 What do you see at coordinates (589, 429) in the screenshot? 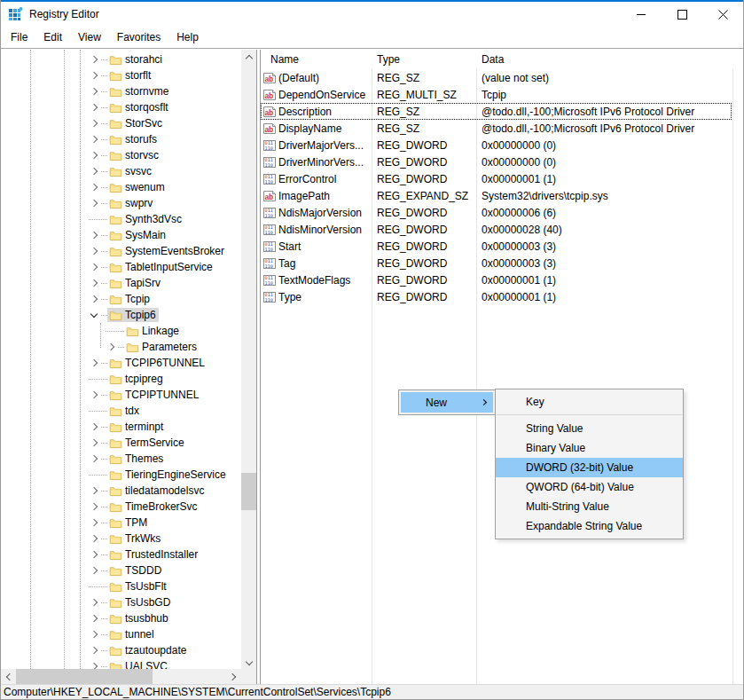
I see `submenu-item-string-value: String Value` at bounding box center [589, 429].